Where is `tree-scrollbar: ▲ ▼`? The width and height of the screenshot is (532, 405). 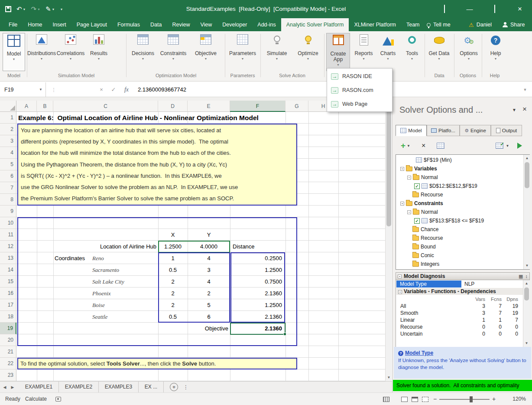 tree-scrollbar: ▲ ▼ is located at coordinates (527, 212).